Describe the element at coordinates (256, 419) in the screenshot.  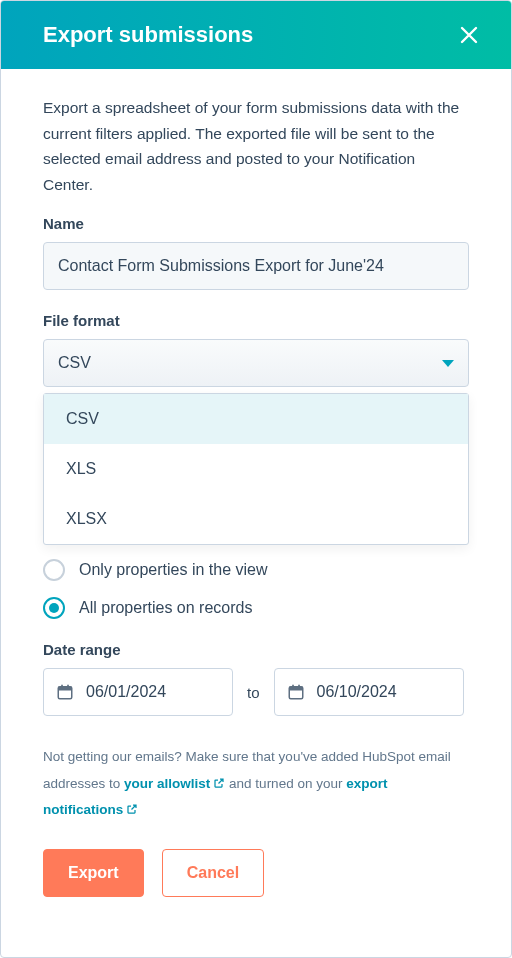
I see `file-format-option-csv: CSV` at that location.